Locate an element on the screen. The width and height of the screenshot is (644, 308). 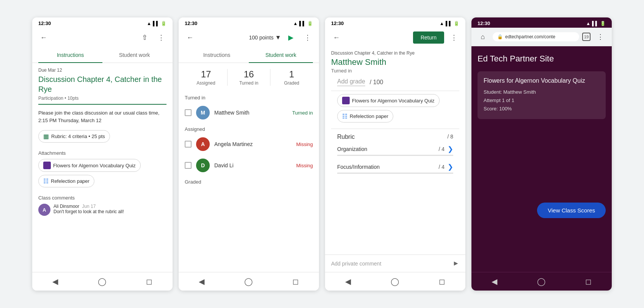
turned-in-status: Turned in is located at coordinates (395, 71).